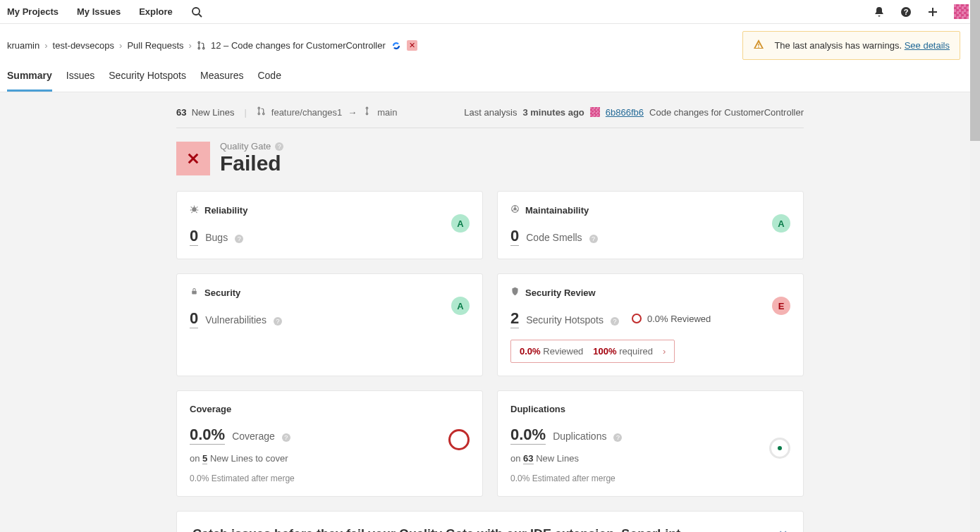 The image size is (980, 532). What do you see at coordinates (387, 113) in the screenshot?
I see `target-branch: main` at bounding box center [387, 113].